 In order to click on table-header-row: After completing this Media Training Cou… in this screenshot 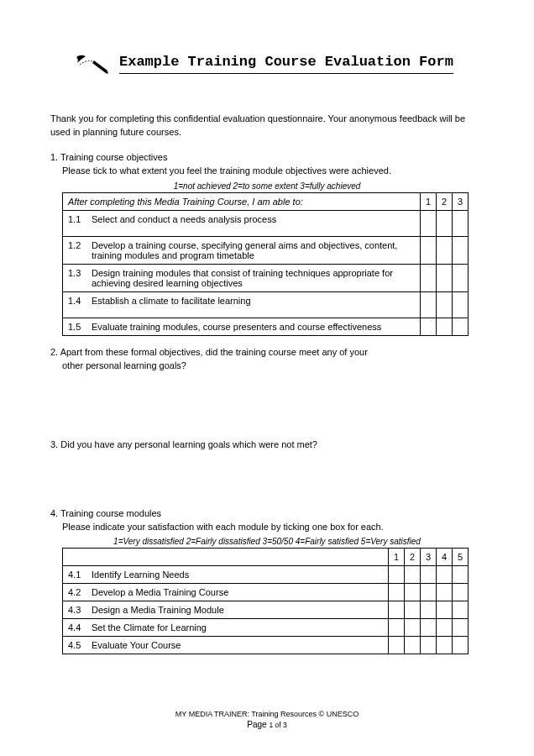, I will do `click(265, 202)`.